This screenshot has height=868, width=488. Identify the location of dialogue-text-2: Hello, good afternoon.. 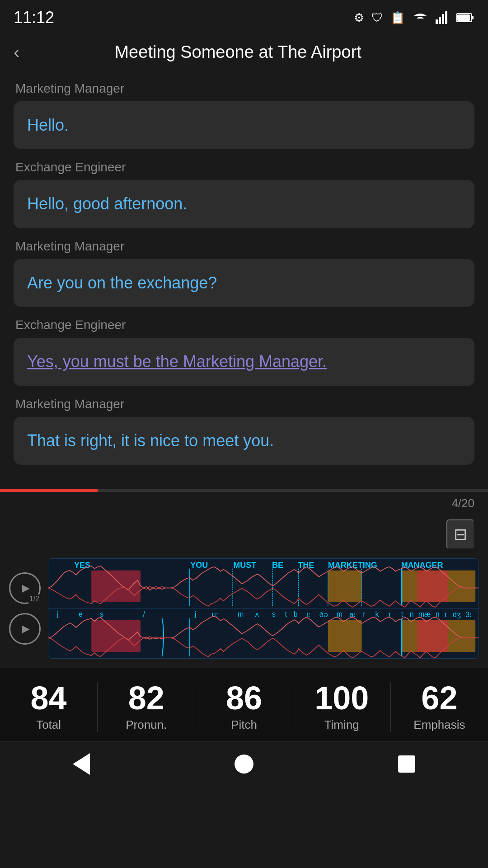
(107, 203).